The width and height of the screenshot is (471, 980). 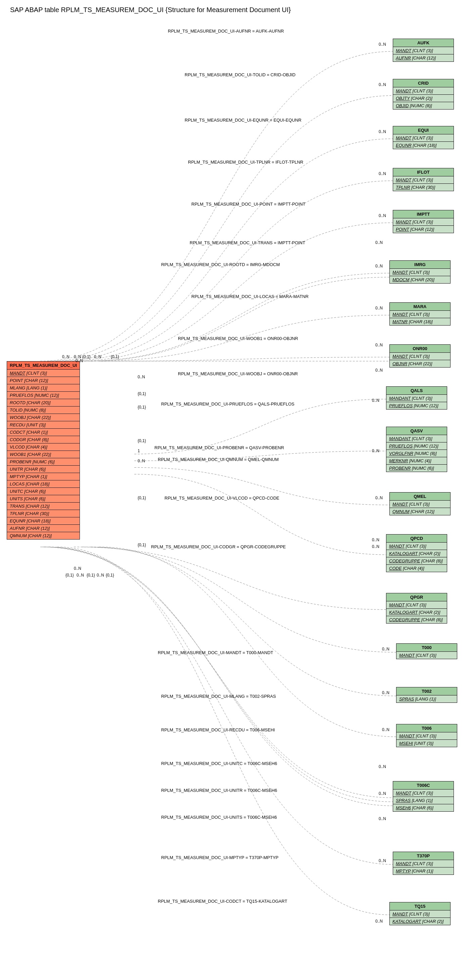 I want to click on entity-name: IMPTT, so click(x=423, y=215).